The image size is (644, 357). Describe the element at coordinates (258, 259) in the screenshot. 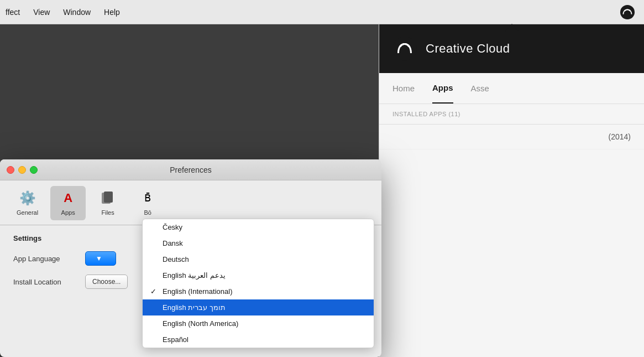

I see `lang-option-deutsch: Deutsch` at that location.